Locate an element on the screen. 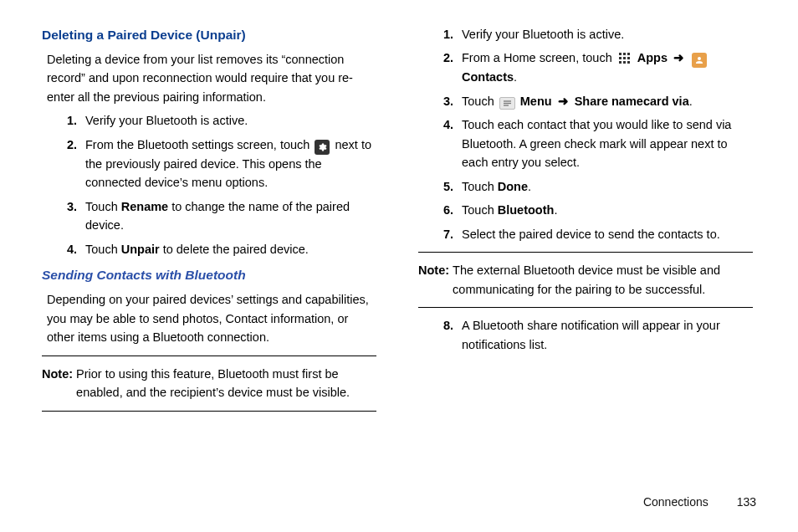 The image size is (798, 532). menu-icon is located at coordinates (507, 104).